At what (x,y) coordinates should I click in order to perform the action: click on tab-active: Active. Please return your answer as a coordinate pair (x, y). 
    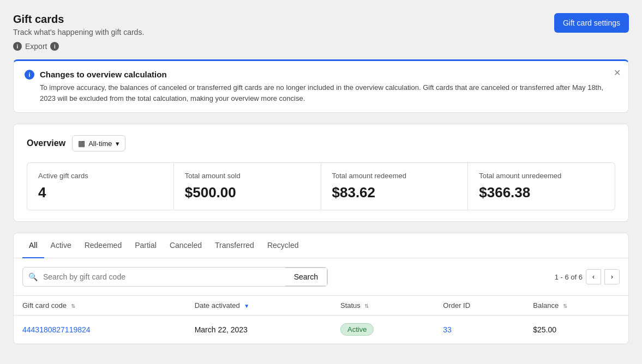
    Looking at the image, I should click on (61, 246).